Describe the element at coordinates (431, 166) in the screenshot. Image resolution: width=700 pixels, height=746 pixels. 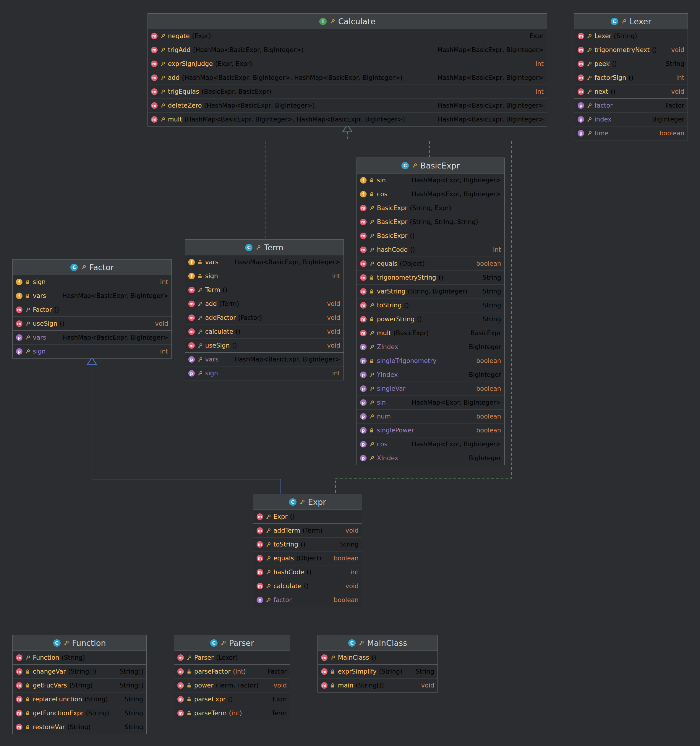
I see `class-header: CBasicExpr` at that location.